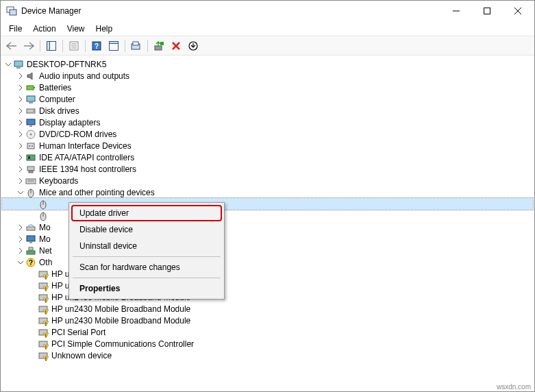  Describe the element at coordinates (456, 11) in the screenshot. I see `minimize-button` at that location.